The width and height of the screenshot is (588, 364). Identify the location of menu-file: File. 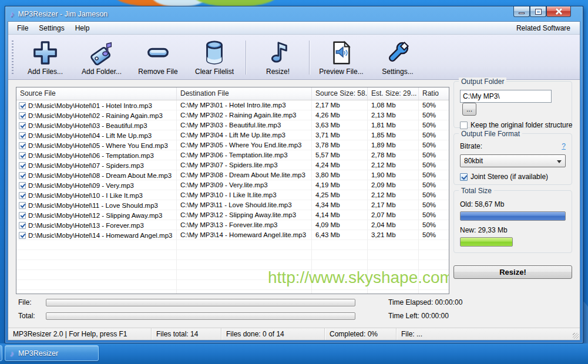
(22, 28).